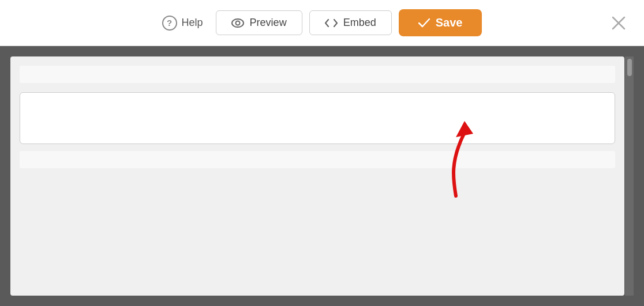 This screenshot has height=306, width=644. What do you see at coordinates (193, 23) in the screenshot?
I see `help-label: Help` at bounding box center [193, 23].